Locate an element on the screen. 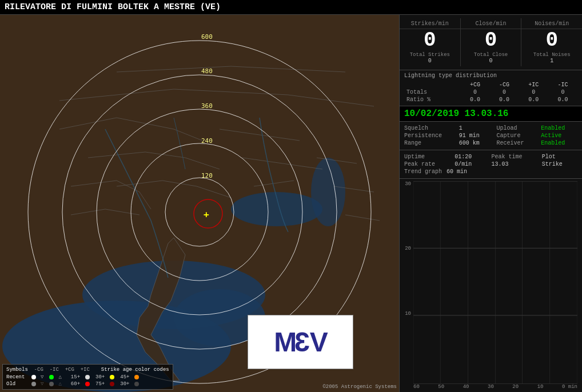  datetime-section: 10/02/2019 13.03.16 is located at coordinates (491, 114).